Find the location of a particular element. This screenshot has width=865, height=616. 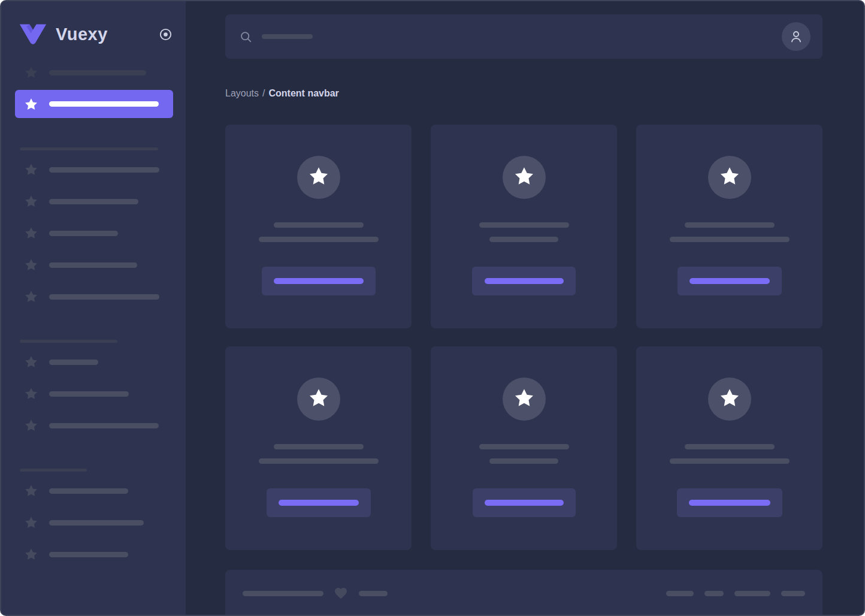

user-avatar-button is located at coordinates (796, 37).